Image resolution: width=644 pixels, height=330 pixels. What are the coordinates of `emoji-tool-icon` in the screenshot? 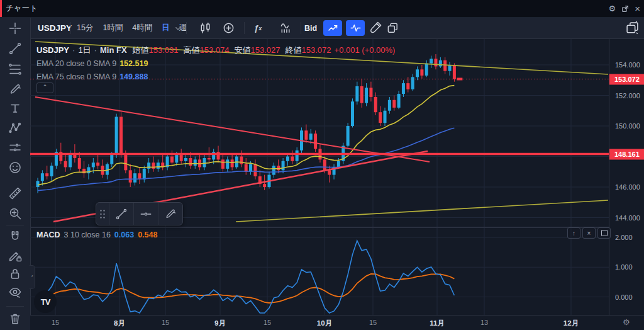 It's located at (15, 168).